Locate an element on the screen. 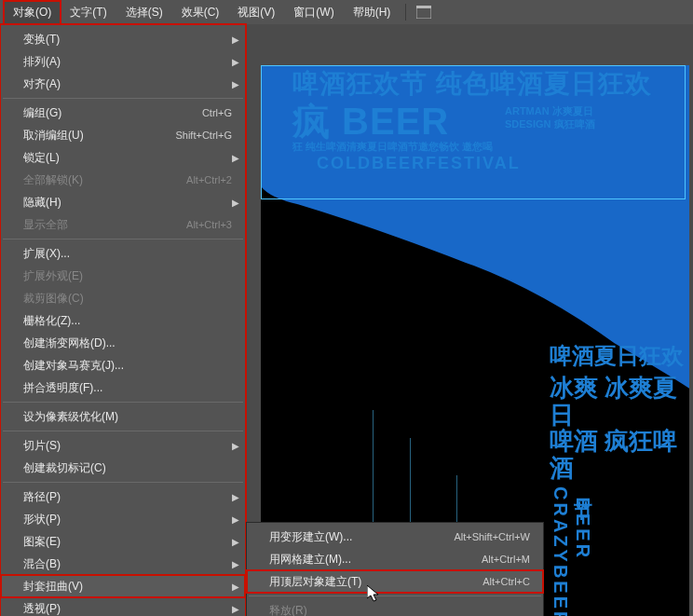  mouse-cursor-icon is located at coordinates (374, 595).